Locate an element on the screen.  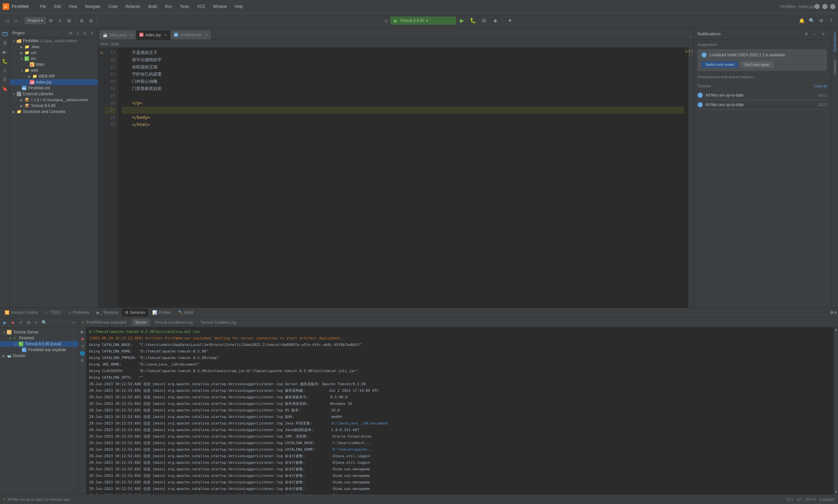
log-scroll-down: ▼ is located at coordinates (836, 492).